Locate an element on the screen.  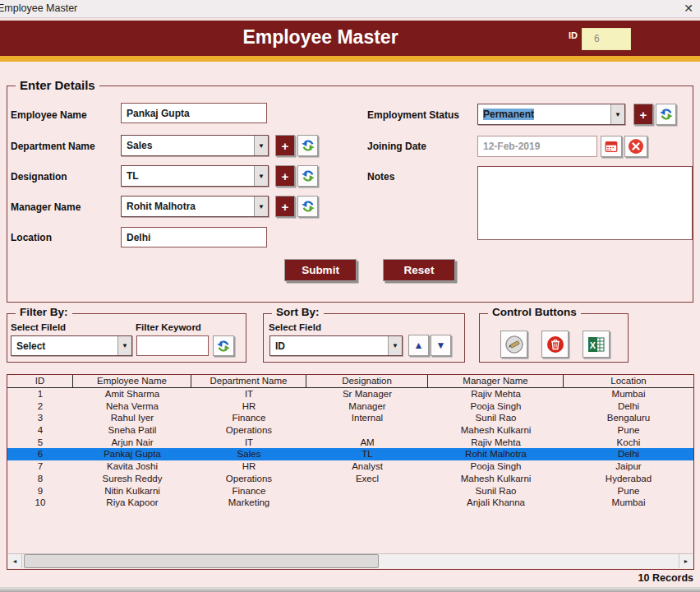
delete-button is located at coordinates (555, 344).